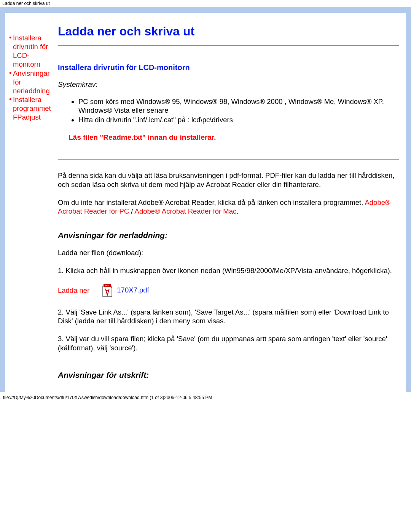 Image resolution: width=411 pixels, height=532 pixels. What do you see at coordinates (228, 343) in the screenshot?
I see `paragraph: 3. Välj var du vill spara filen; klicka …` at bounding box center [228, 343].